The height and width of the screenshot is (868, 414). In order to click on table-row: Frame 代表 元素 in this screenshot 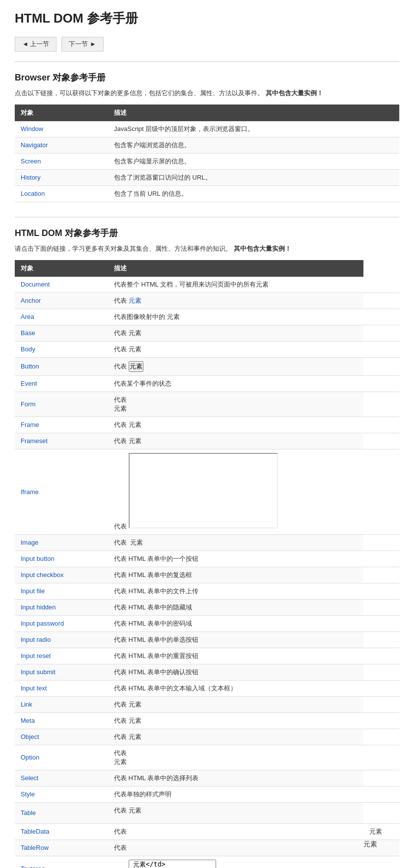, I will do `click(207, 425)`.